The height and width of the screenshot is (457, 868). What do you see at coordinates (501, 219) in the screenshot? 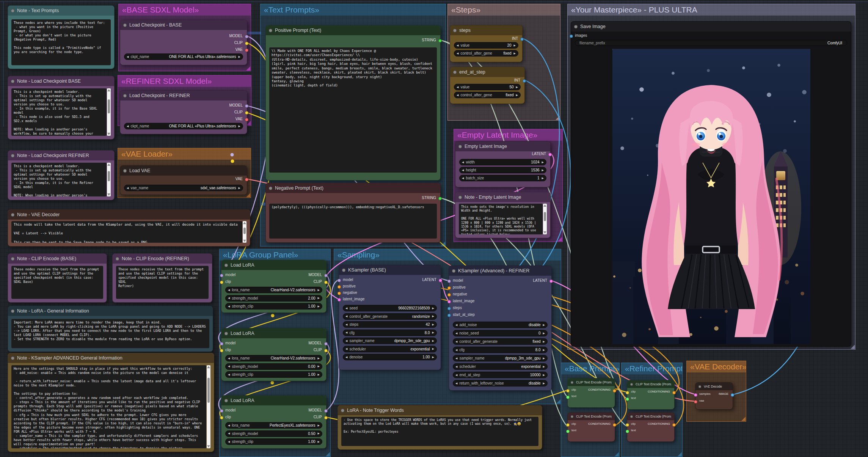
I see `note-empty-latent-text: This node sets the image's resolution in…` at bounding box center [501, 219].